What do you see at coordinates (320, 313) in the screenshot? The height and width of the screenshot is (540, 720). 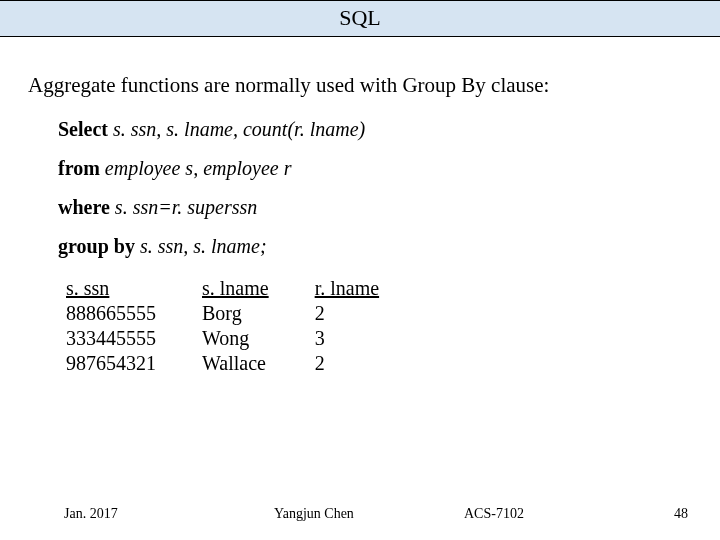 I see `col3-r0: 2` at bounding box center [320, 313].